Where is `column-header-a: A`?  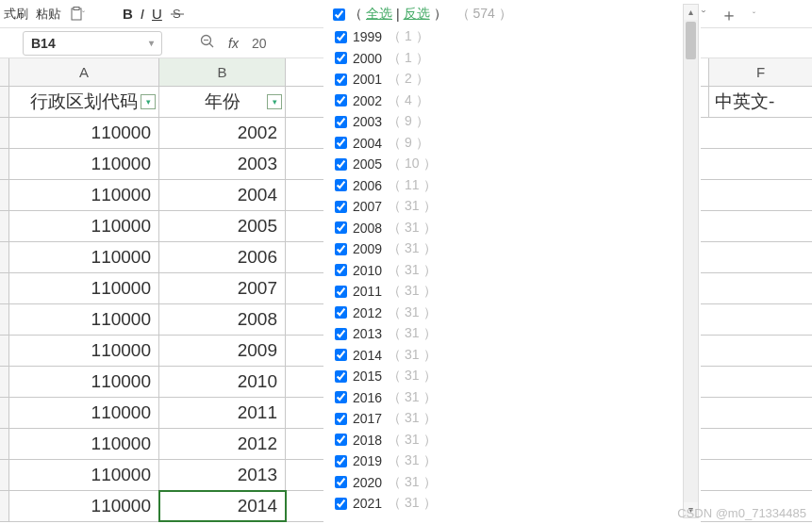 column-header-a: A is located at coordinates (85, 72).